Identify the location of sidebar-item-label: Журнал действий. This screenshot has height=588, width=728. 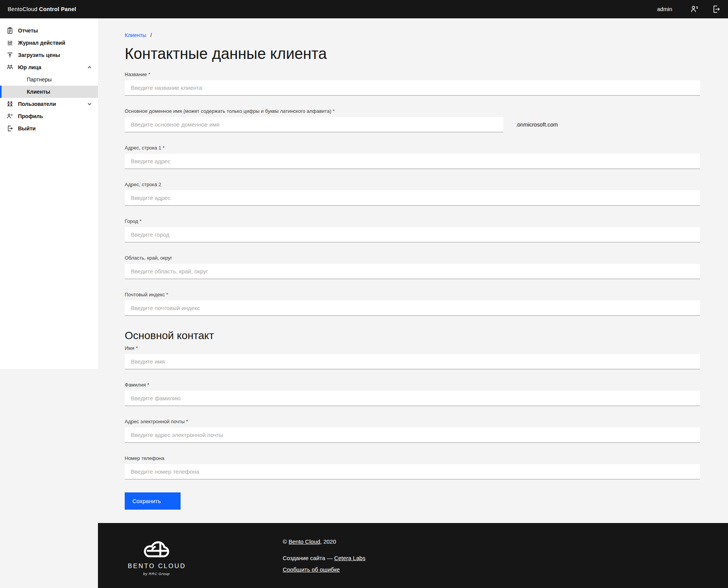
(42, 43).